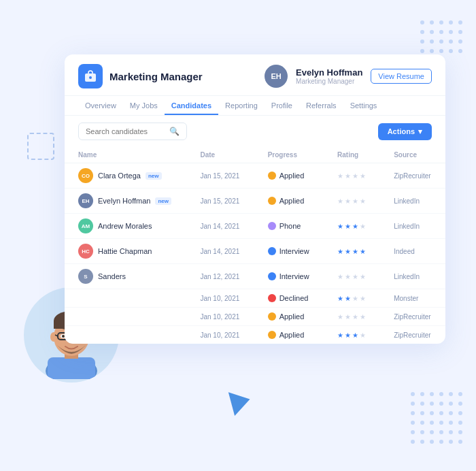 The height and width of the screenshot is (471, 476). Describe the element at coordinates (401, 131) in the screenshot. I see `actions-label: Actions` at that location.